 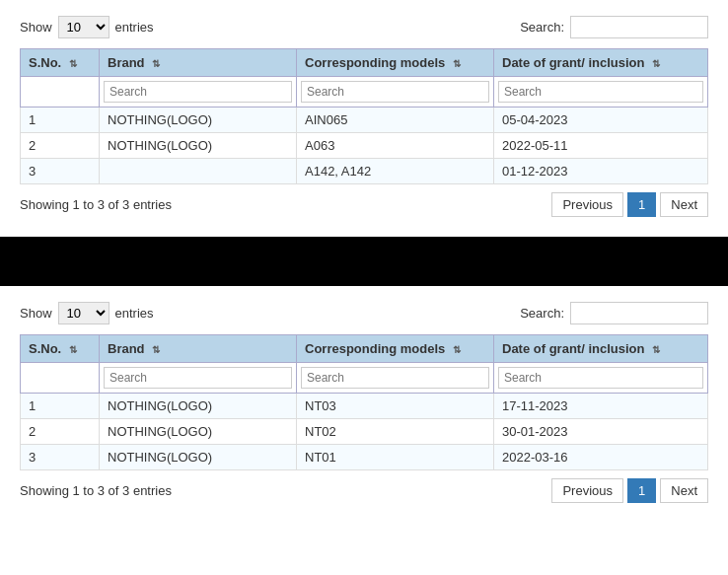 What do you see at coordinates (134, 314) in the screenshot?
I see `entries-label-2: entries` at bounding box center [134, 314].